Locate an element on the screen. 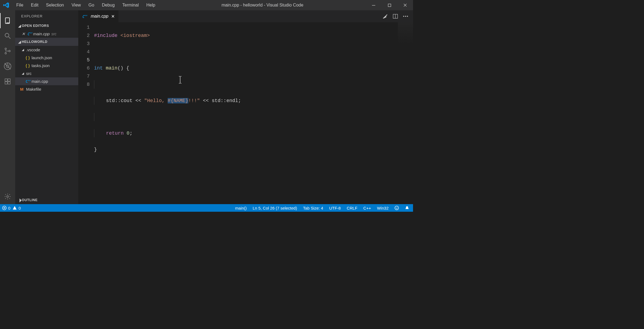 This screenshot has height=329, width=644. activity-bar is located at coordinates (8, 107).